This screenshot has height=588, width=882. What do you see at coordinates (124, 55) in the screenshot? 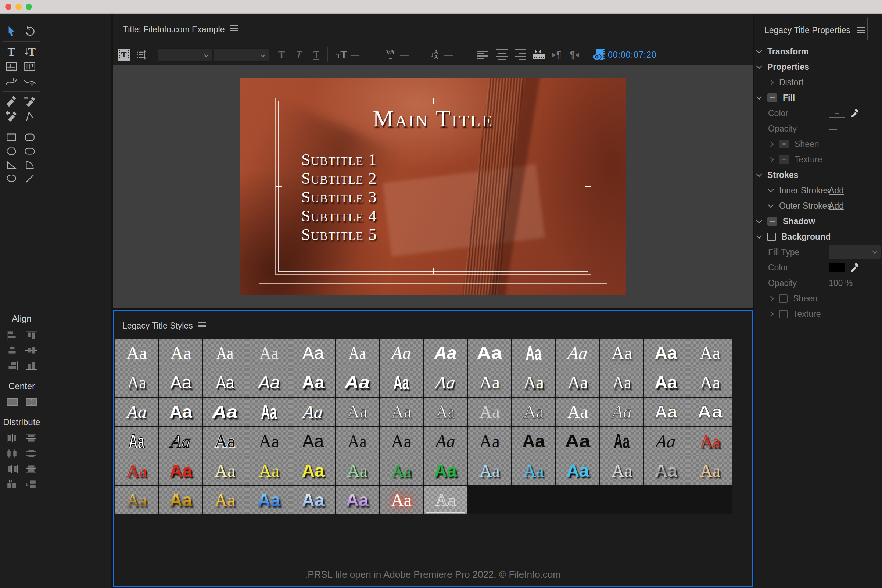
I see `show-text-in-frame-button: T` at bounding box center [124, 55].